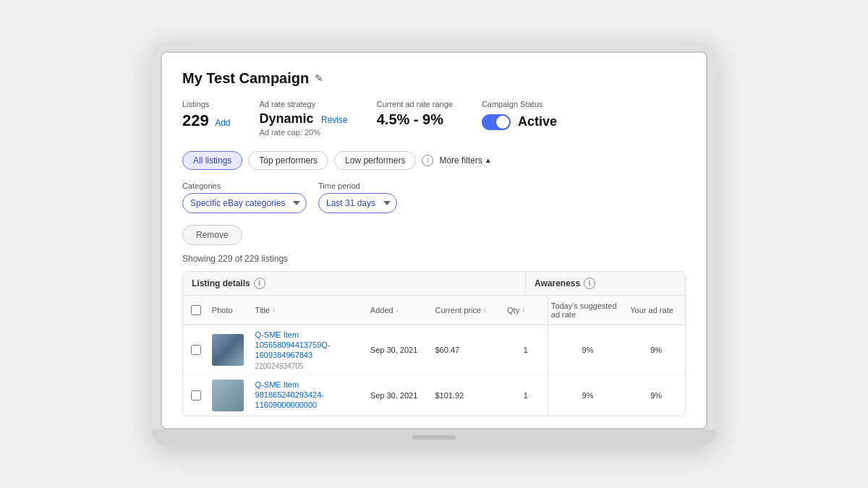 The height and width of the screenshot is (488, 868). Describe the element at coordinates (488, 160) in the screenshot. I see `chevron-up-icon: ▲` at that location.